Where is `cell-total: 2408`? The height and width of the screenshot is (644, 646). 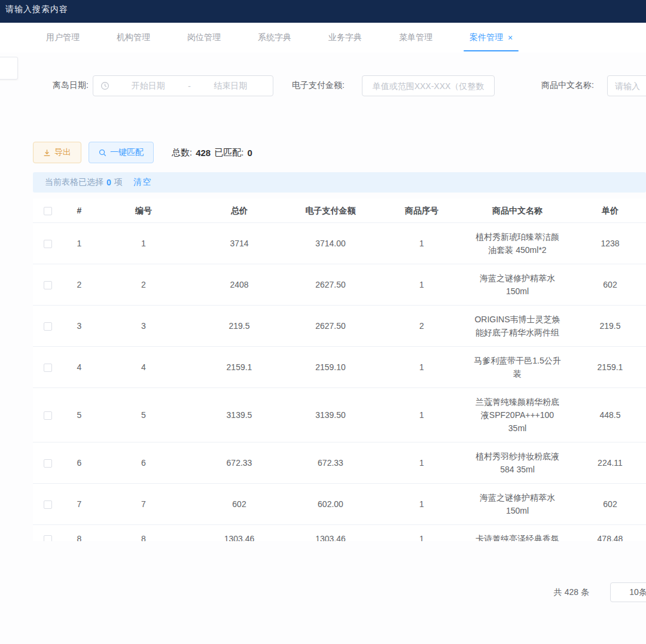
cell-total: 2408 is located at coordinates (239, 285).